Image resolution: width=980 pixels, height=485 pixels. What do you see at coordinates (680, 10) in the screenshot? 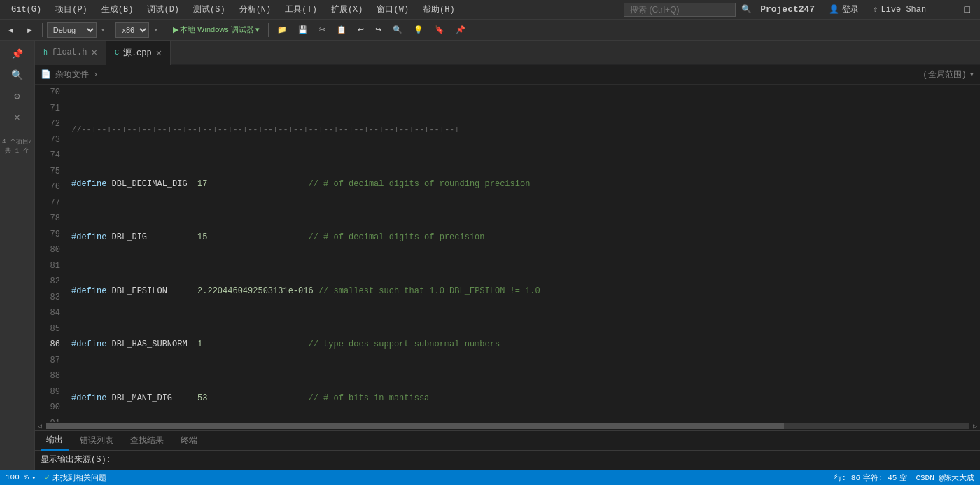
I see `search-input` at bounding box center [680, 10].